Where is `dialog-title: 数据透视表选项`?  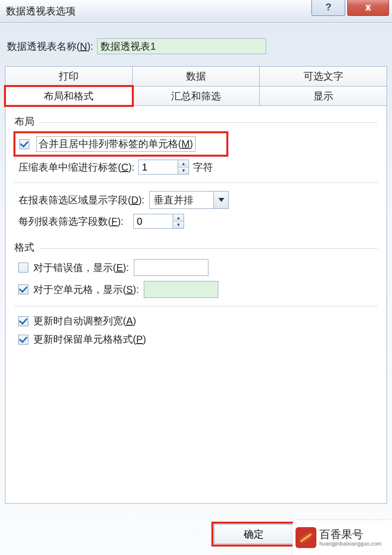
dialog-title: 数据透视表选项 is located at coordinates (41, 11).